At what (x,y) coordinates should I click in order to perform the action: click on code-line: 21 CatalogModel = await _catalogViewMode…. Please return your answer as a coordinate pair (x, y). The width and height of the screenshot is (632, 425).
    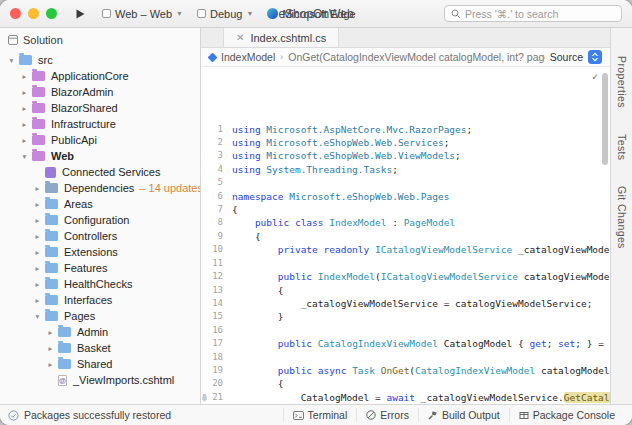
    Looking at the image, I should click on (406, 398).